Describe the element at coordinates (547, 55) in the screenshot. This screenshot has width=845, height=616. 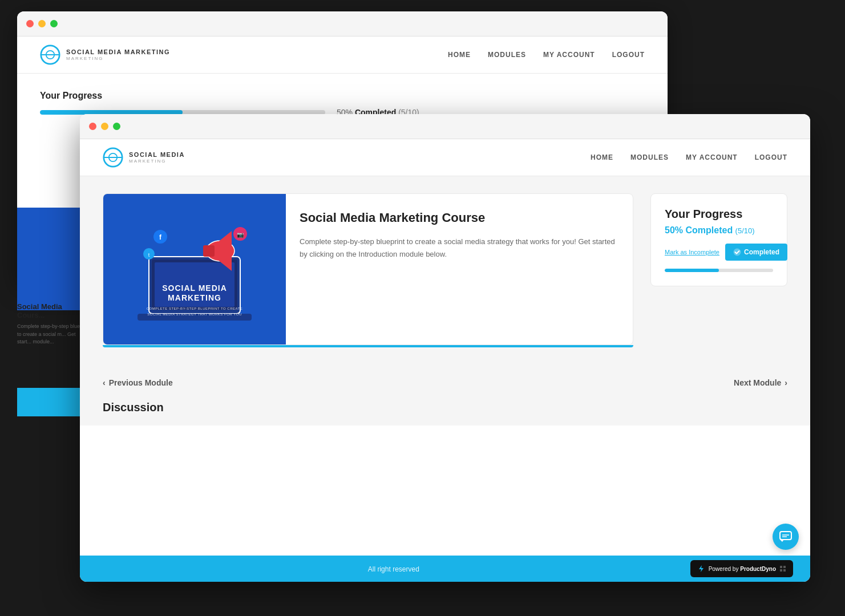
I see `back-nav-links: HOME MODULES MY ACCOUNT LOGOUT` at that location.